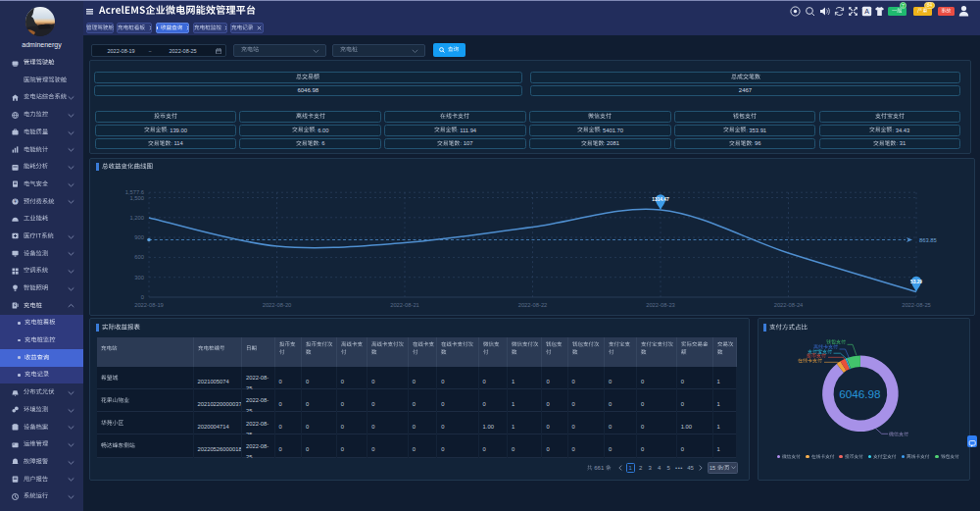  Describe the element at coordinates (139, 278) in the screenshot. I see `svg-text: 300` at that location.